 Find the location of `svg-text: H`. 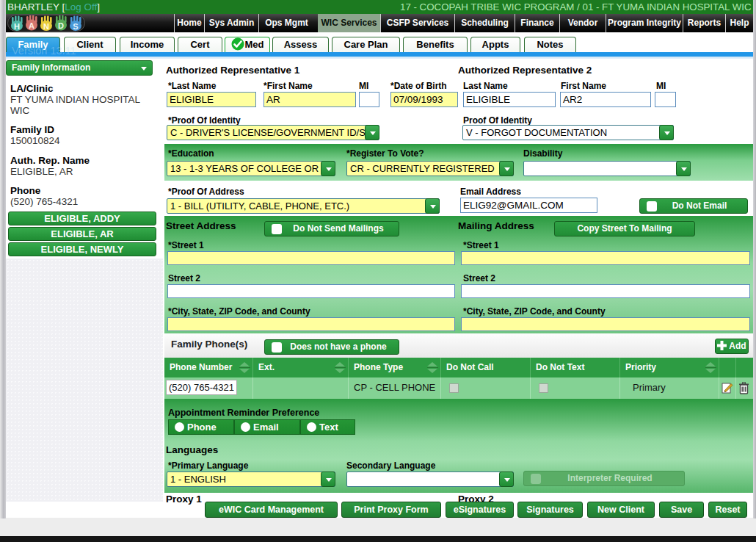

svg-text: H is located at coordinates (17, 26).